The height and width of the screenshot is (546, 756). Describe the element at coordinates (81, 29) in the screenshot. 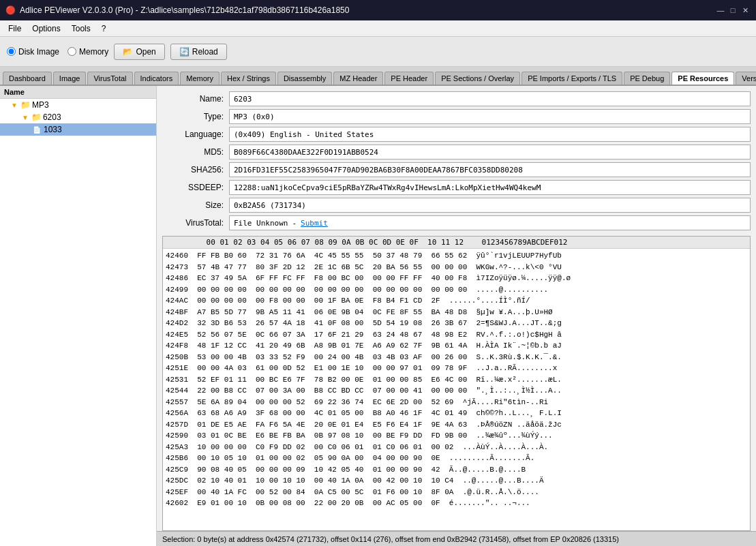

I see `menu-tools: Tools` at that location.